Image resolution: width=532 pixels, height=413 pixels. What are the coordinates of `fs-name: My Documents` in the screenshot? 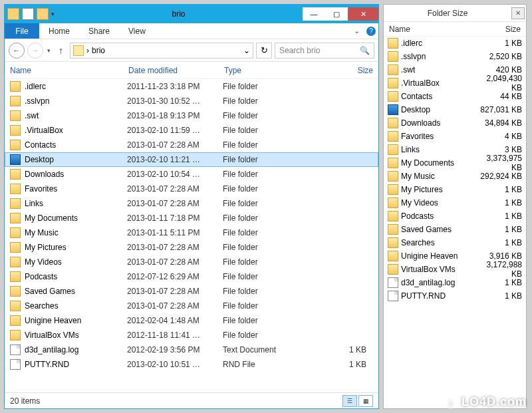 It's located at (438, 163).